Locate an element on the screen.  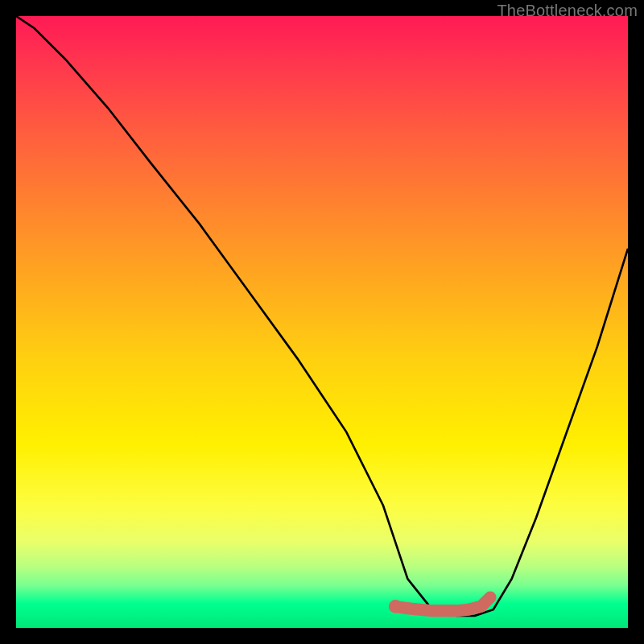
optimal-range-marker is located at coordinates (443, 604).